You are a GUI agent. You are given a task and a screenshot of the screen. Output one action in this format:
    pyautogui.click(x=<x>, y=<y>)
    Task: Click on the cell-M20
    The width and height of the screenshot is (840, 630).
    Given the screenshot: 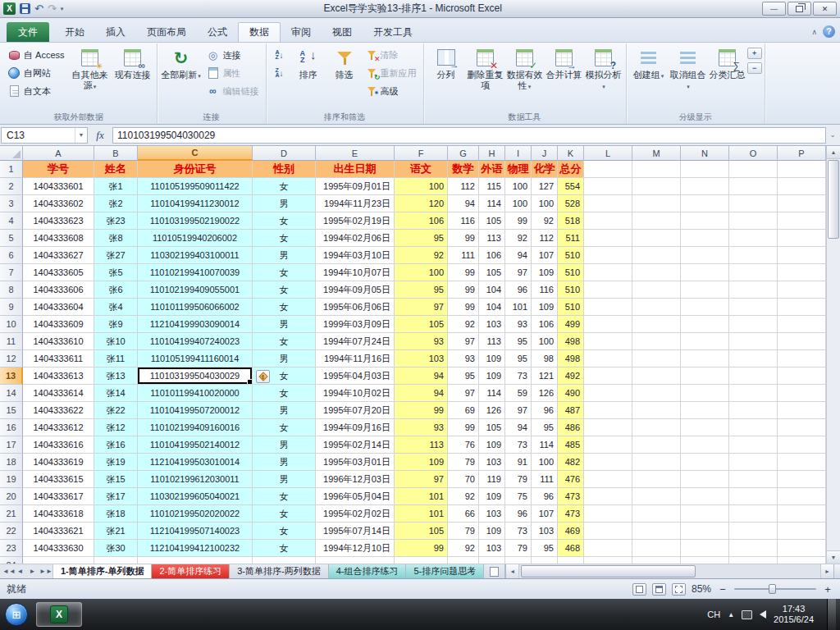 What is the action you would take?
    pyautogui.click(x=656, y=497)
    